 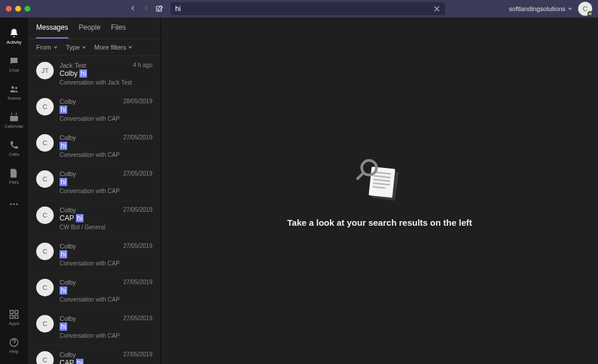 What do you see at coordinates (437, 9) in the screenshot?
I see `clear-search-button` at bounding box center [437, 9].